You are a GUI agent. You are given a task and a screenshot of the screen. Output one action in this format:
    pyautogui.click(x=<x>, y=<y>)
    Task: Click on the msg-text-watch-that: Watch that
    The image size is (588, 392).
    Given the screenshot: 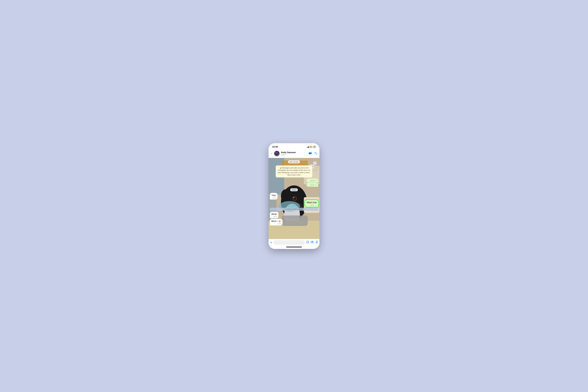 What is the action you would take?
    pyautogui.click(x=312, y=202)
    